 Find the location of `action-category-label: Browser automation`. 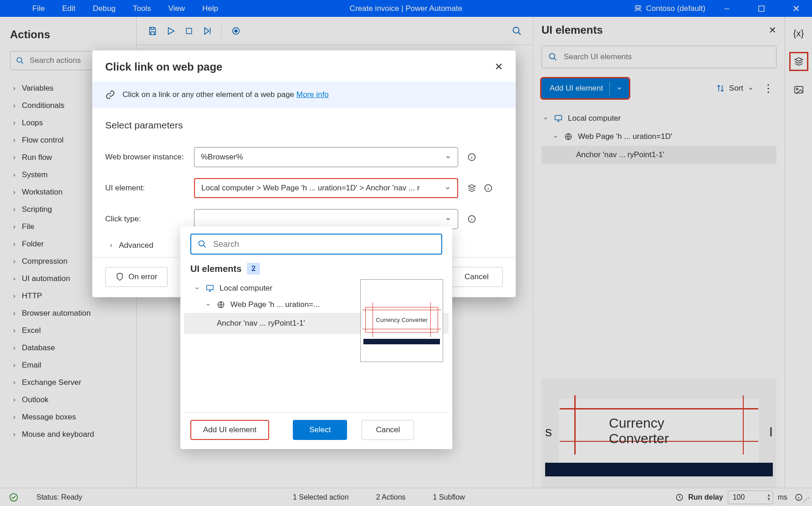

action-category-label: Browser automation is located at coordinates (56, 313).